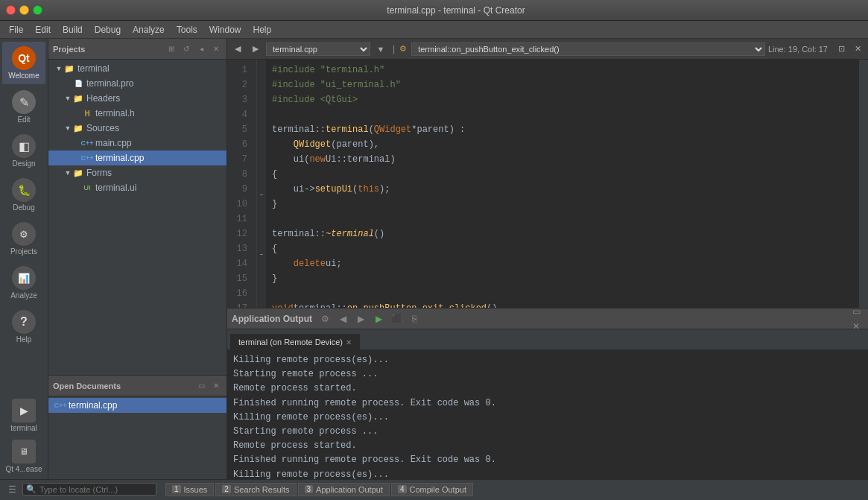 This screenshot has height=500, width=868. I want to click on statusbar-search: 🔍, so click(89, 489).